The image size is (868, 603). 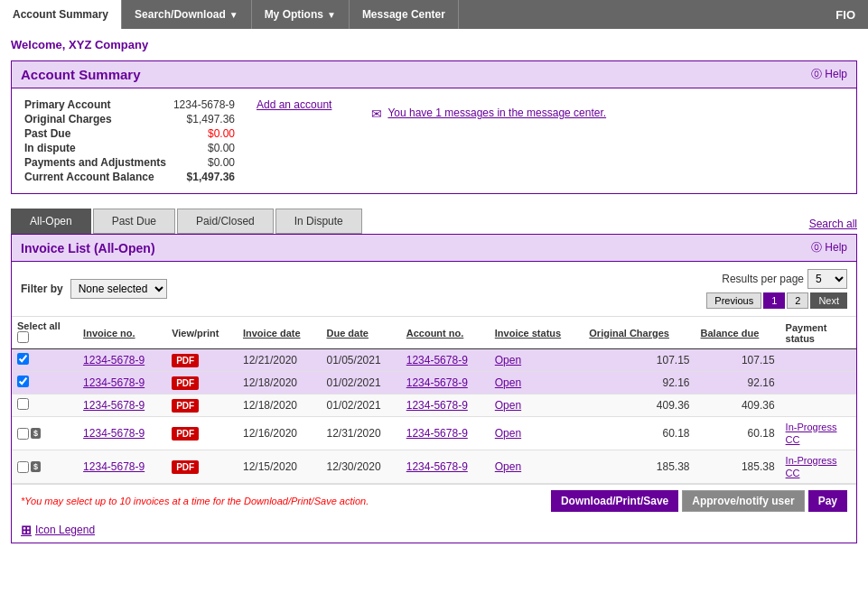 I want to click on table-row: $ 1234-5678-9 PDF 12/15/2020 12/30/2020 …, so click(x=434, y=468).